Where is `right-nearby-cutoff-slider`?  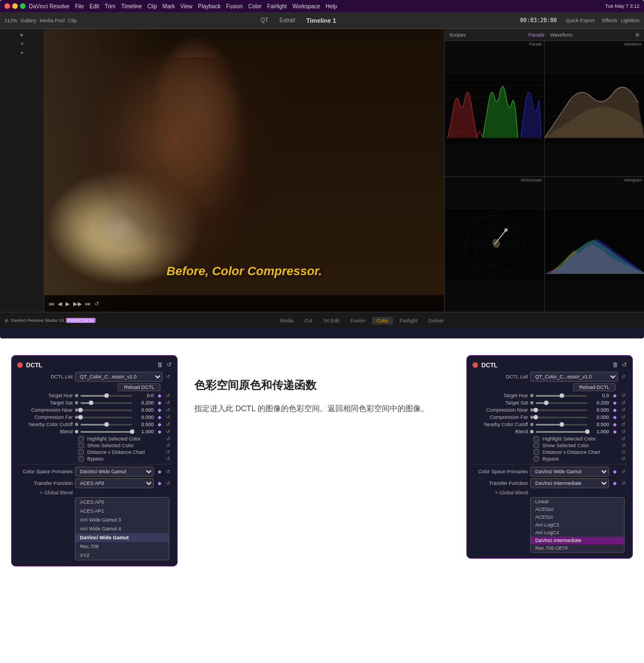
right-nearby-cutoff-slider is located at coordinates (562, 425).